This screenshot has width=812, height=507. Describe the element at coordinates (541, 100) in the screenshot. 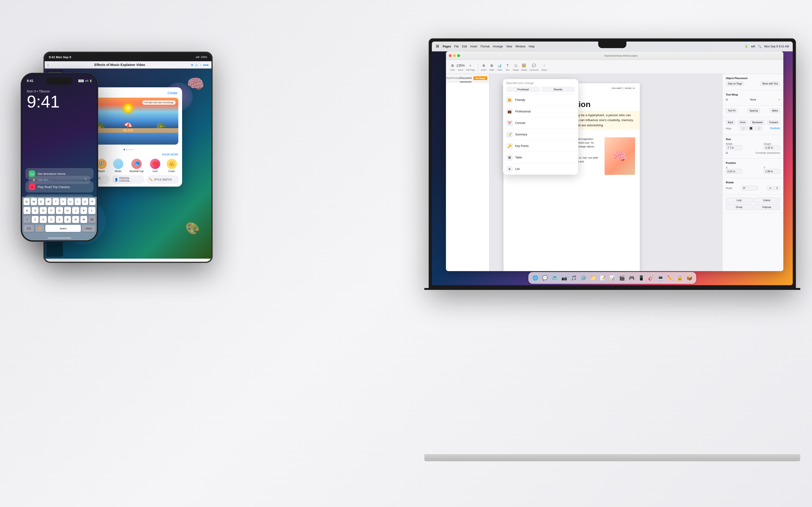

I see `wt-friendly: 😊 Friendly` at that location.